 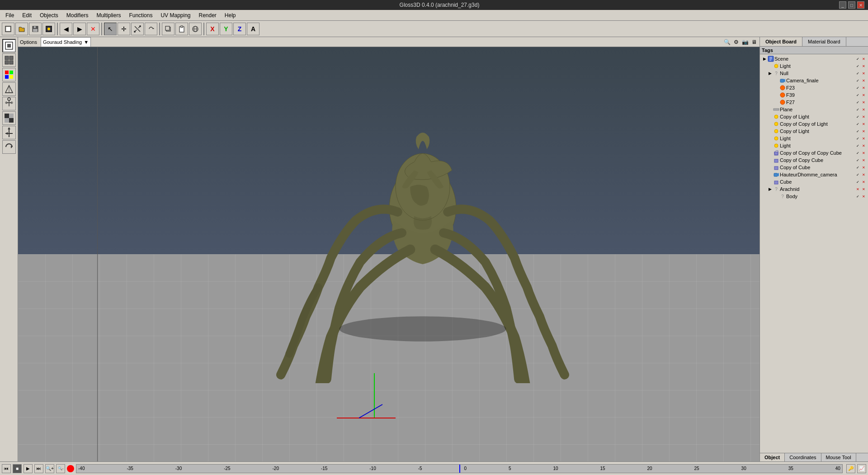 I want to click on rotate-gizmo-button, so click(x=9, y=147).